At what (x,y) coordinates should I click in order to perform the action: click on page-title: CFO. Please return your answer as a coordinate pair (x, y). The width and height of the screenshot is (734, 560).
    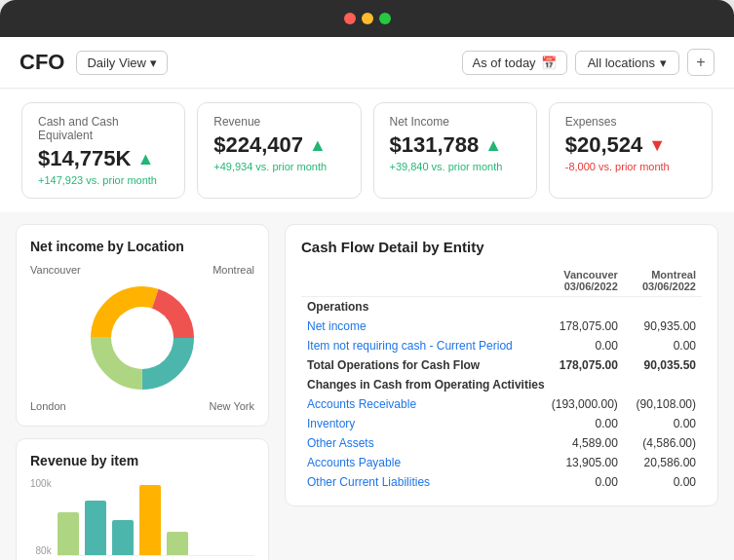
    Looking at the image, I should click on (42, 62).